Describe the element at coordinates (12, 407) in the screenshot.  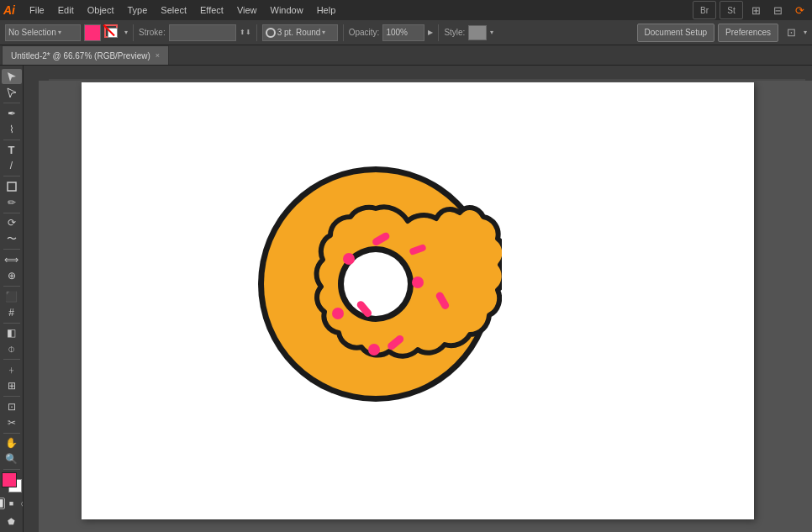
I see `tool-artboard: ⊡` at that location.